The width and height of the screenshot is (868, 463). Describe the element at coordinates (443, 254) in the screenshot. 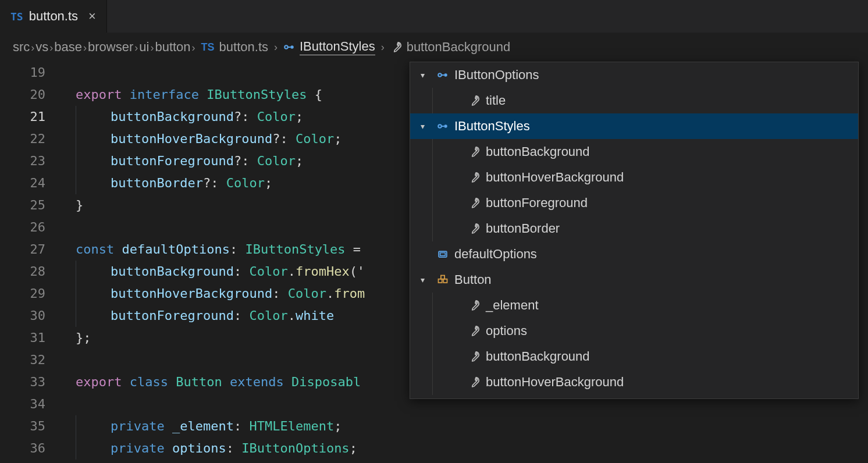

I see `constant-icon` at that location.